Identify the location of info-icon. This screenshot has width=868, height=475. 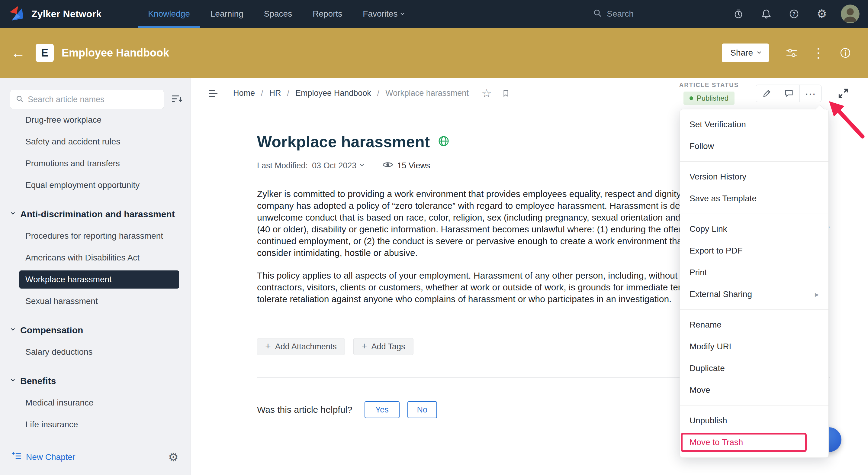
(845, 53).